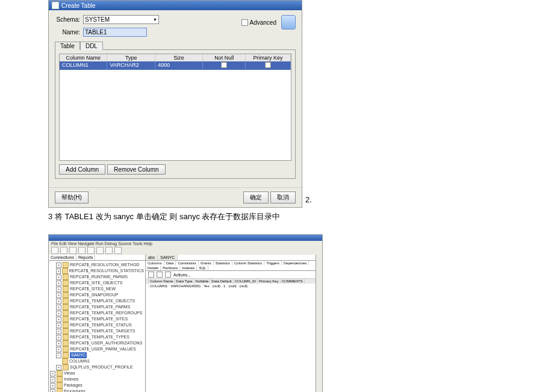  What do you see at coordinates (97, 390) in the screenshot?
I see `tree-folder: +Procedures` at bounding box center [97, 390].